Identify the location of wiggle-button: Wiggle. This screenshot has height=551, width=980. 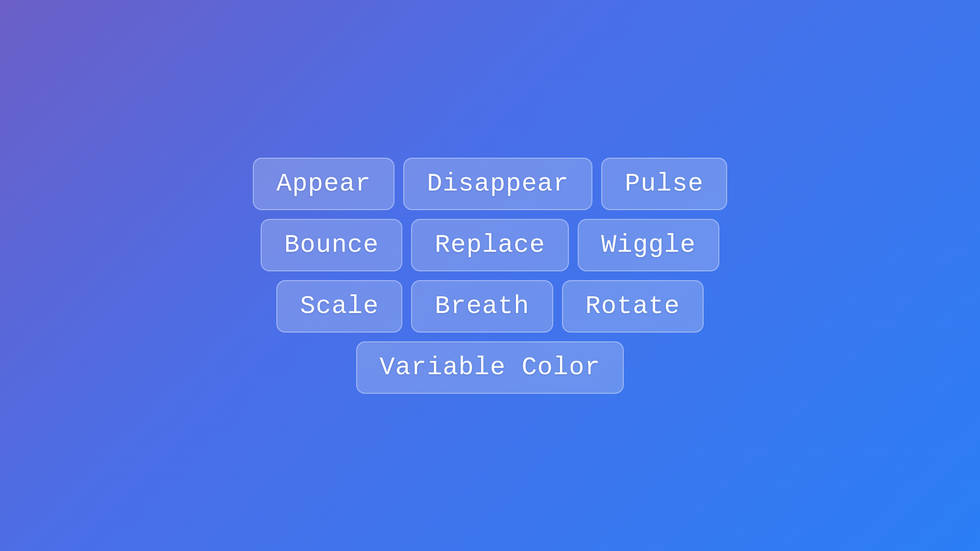
(649, 245).